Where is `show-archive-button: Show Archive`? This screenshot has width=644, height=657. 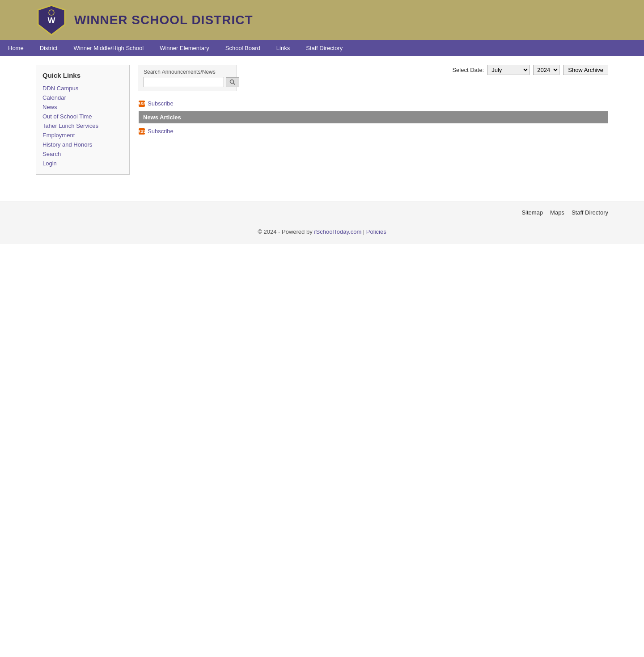 show-archive-button: Show Archive is located at coordinates (586, 70).